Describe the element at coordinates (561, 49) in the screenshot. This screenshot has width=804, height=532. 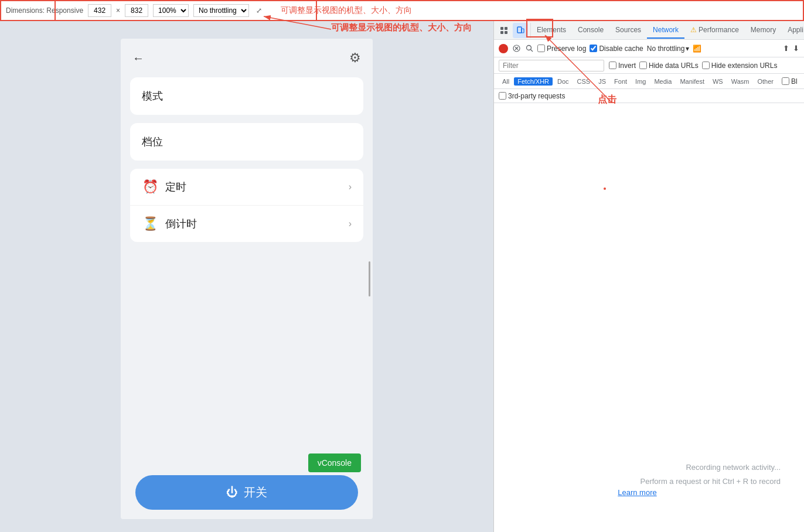
I see `preserve-log-checkbox: Preserve log` at that location.